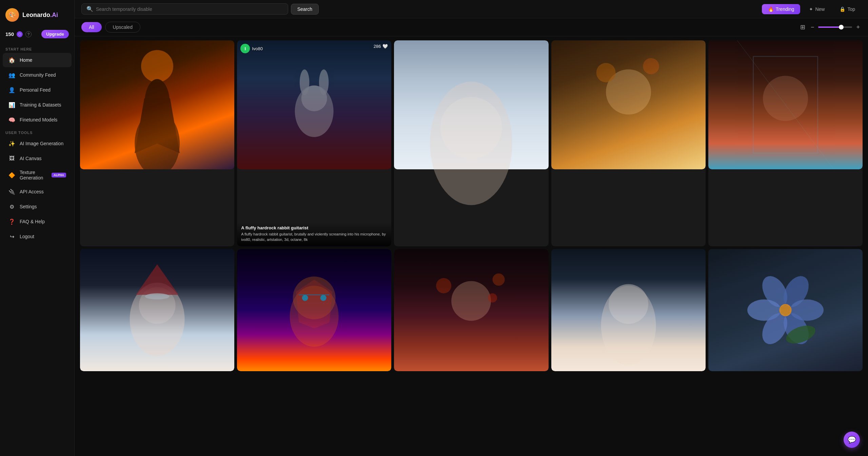 The width and height of the screenshot is (868, 456). What do you see at coordinates (12, 222) in the screenshot?
I see `faq-icon: ❓` at bounding box center [12, 222].